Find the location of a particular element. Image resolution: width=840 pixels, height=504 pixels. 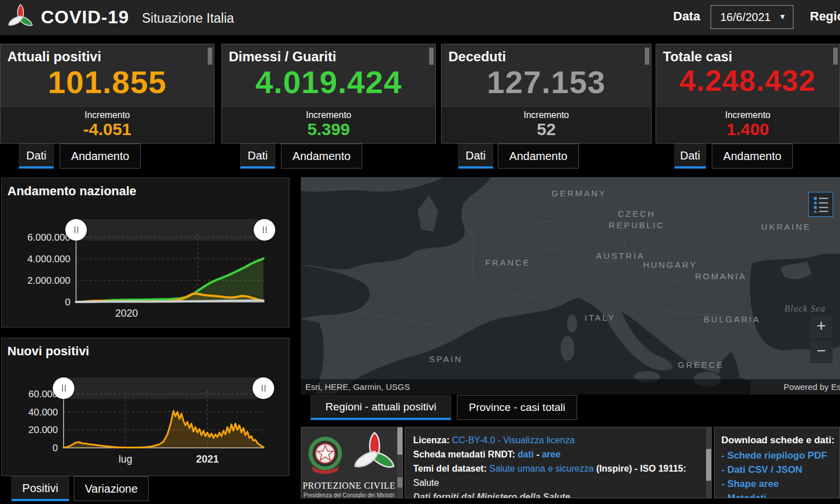

date-label: Data is located at coordinates (687, 16).